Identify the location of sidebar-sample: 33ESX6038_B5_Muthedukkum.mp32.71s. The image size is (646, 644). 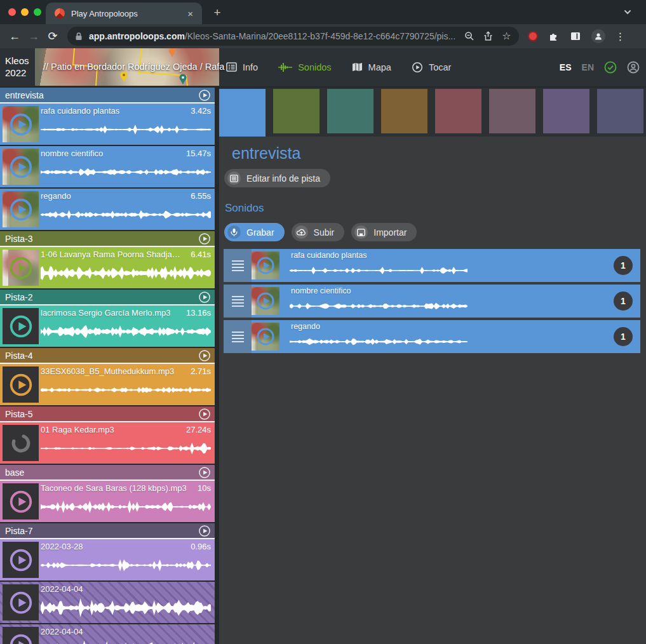
(107, 385).